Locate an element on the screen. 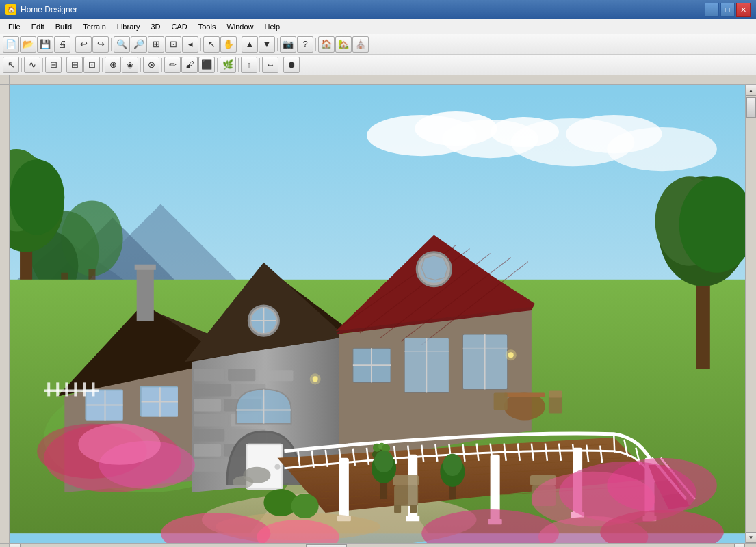  scroll-track is located at coordinates (751, 314).